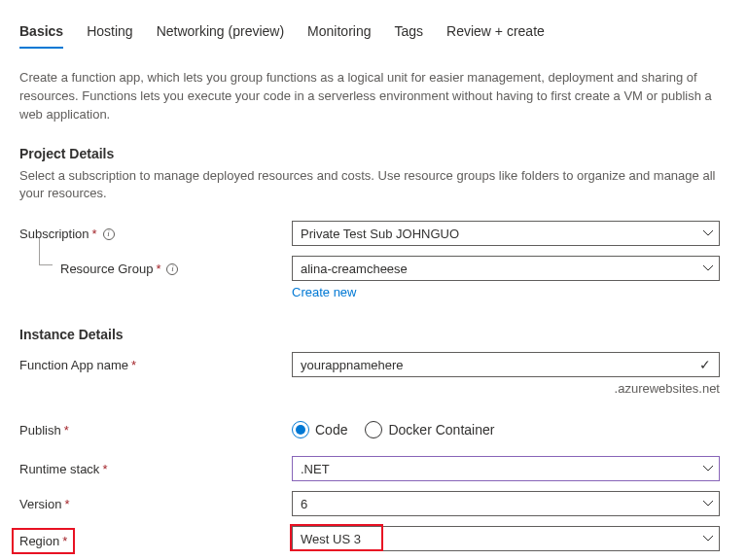  I want to click on resource-group-label: Resource Group* i, so click(156, 266).